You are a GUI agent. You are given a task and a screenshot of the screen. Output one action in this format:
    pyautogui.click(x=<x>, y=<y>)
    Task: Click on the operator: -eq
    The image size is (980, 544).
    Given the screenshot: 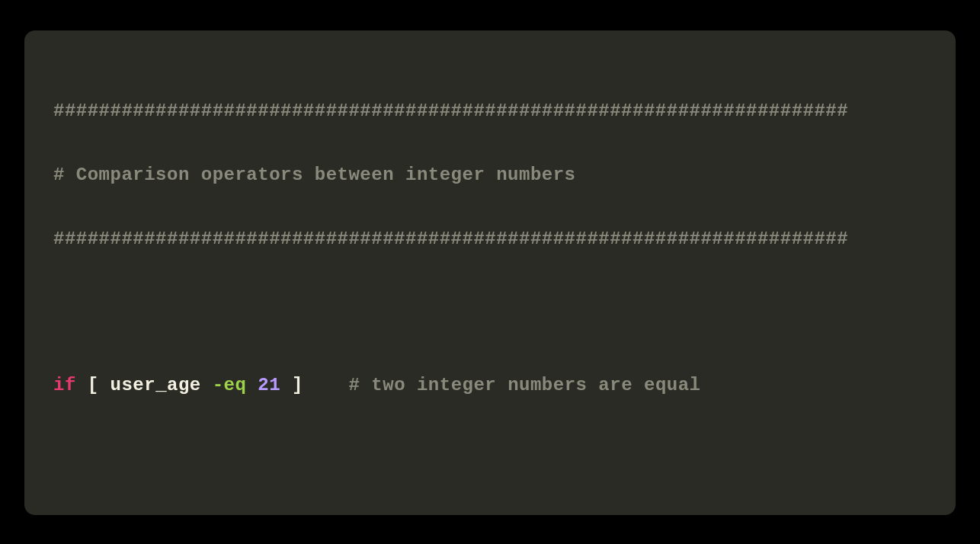 What is the action you would take?
    pyautogui.click(x=230, y=386)
    